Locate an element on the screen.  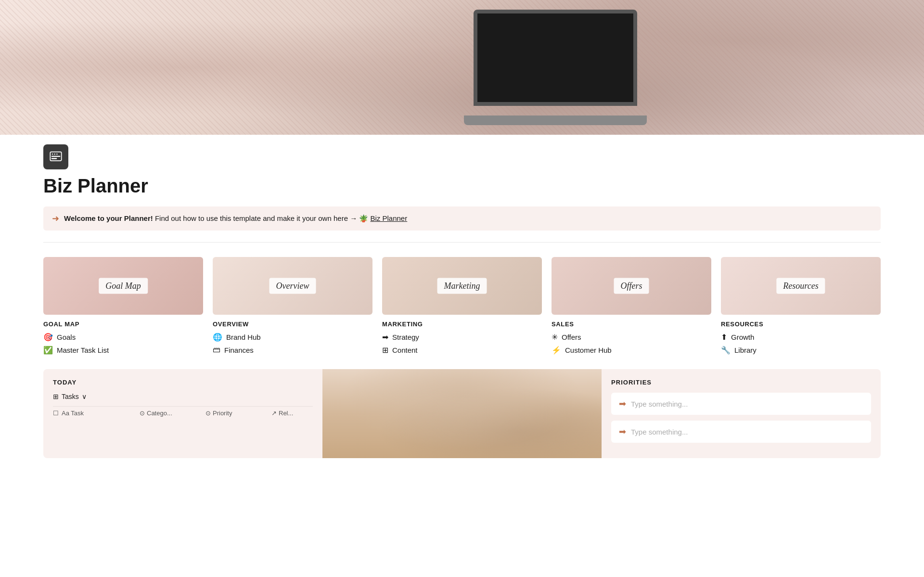
section-divider is located at coordinates (462, 243).